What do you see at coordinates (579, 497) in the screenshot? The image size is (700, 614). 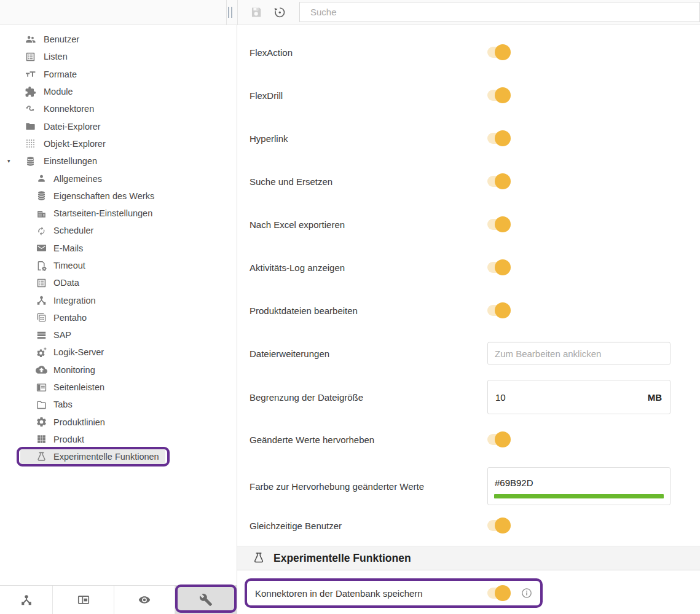 I see `color-swatch-bar` at bounding box center [579, 497].